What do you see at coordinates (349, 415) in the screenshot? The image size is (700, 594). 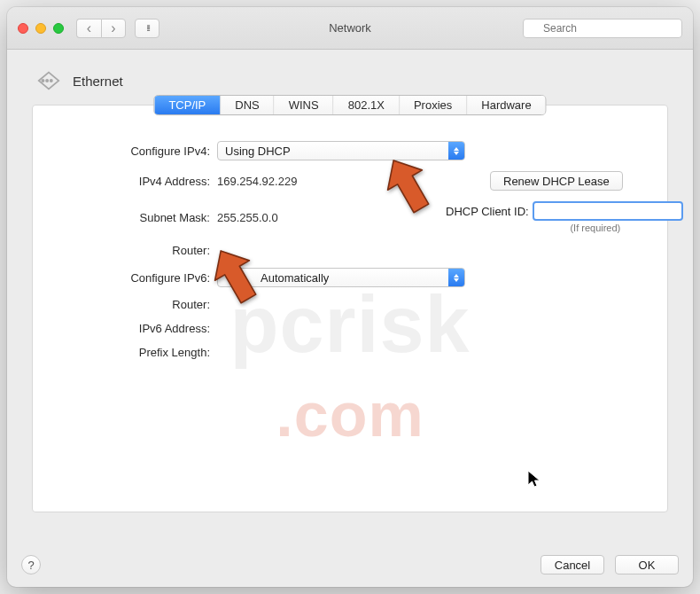 I see `watermark-domain: .com` at bounding box center [349, 415].